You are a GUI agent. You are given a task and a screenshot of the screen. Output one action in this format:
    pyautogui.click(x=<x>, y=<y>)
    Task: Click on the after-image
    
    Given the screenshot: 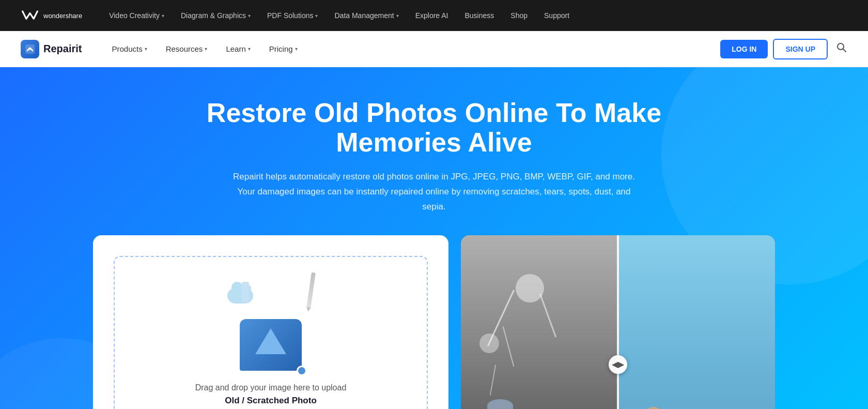 What is the action you would take?
    pyautogui.click(x=696, y=322)
    